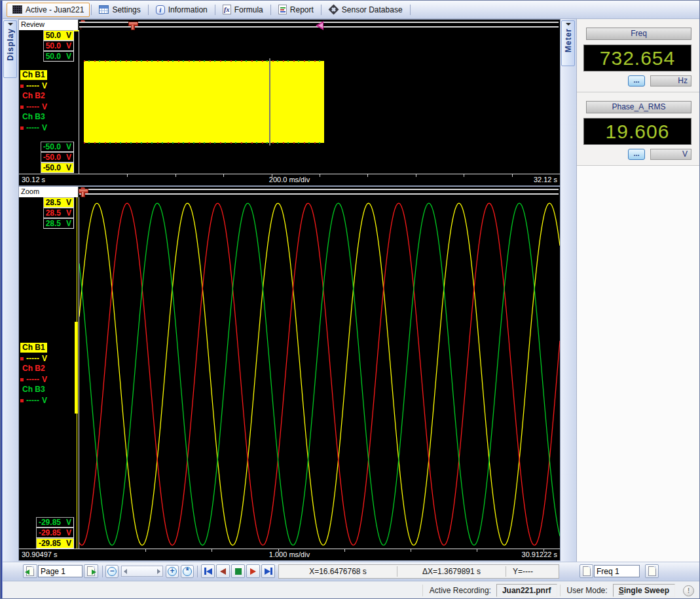  I want to click on scroll-left-icon, so click(126, 571).